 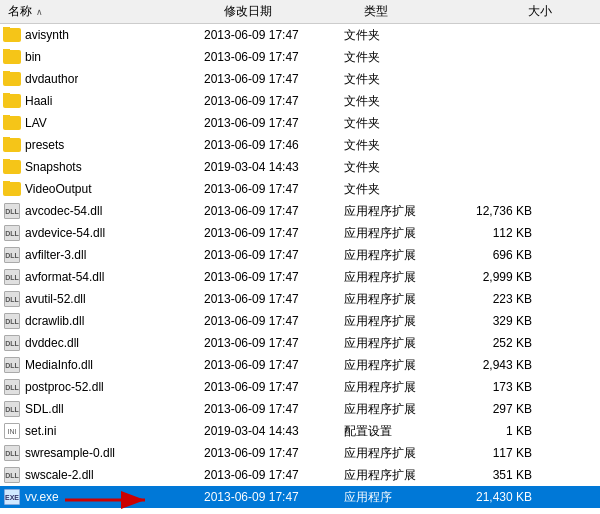 I want to click on file-size-cell: 252 KB, so click(x=495, y=343).